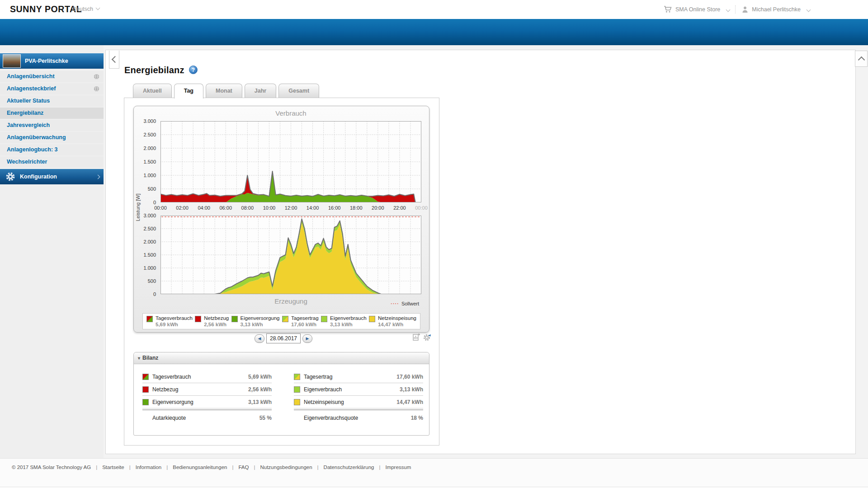 The height and width of the screenshot is (488, 868). Describe the element at coordinates (150, 358) in the screenshot. I see `balance-title: Bilanz` at that location.